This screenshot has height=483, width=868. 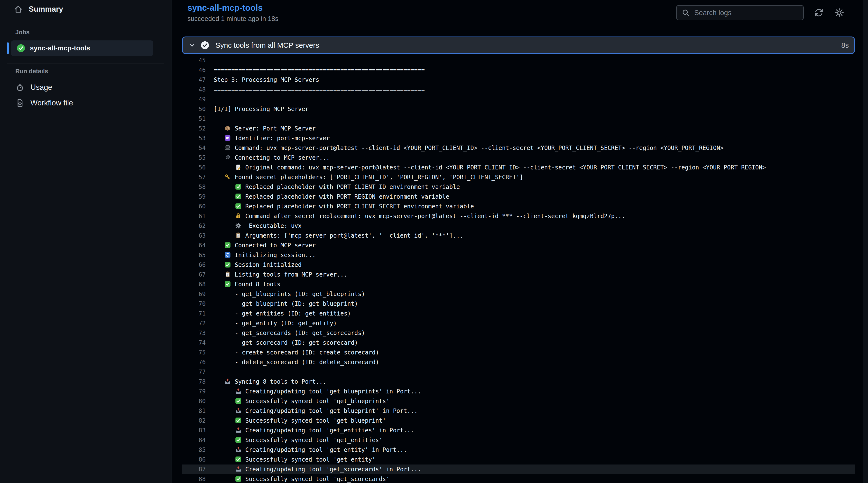 I want to click on log-line-number: 78, so click(x=194, y=382).